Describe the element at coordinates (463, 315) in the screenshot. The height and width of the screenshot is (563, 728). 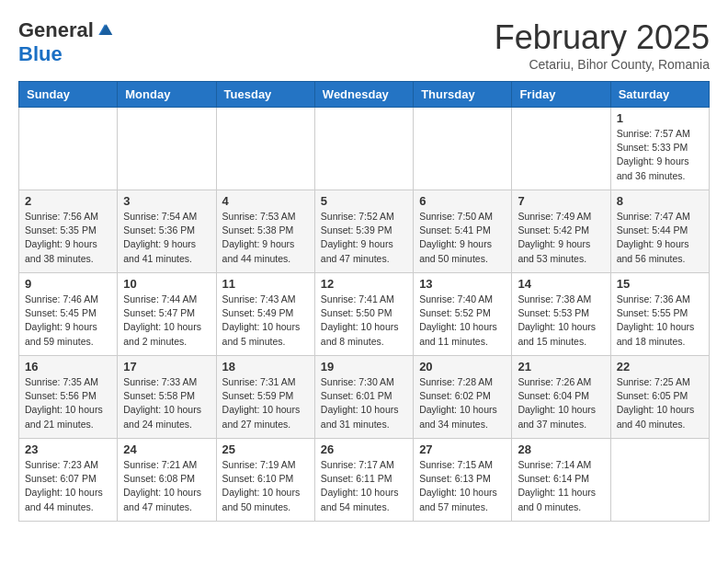
I see `calendar-cell: 13Sunrise: 7:40 AM Sunset: 5:52 PM Dayli…` at that location.